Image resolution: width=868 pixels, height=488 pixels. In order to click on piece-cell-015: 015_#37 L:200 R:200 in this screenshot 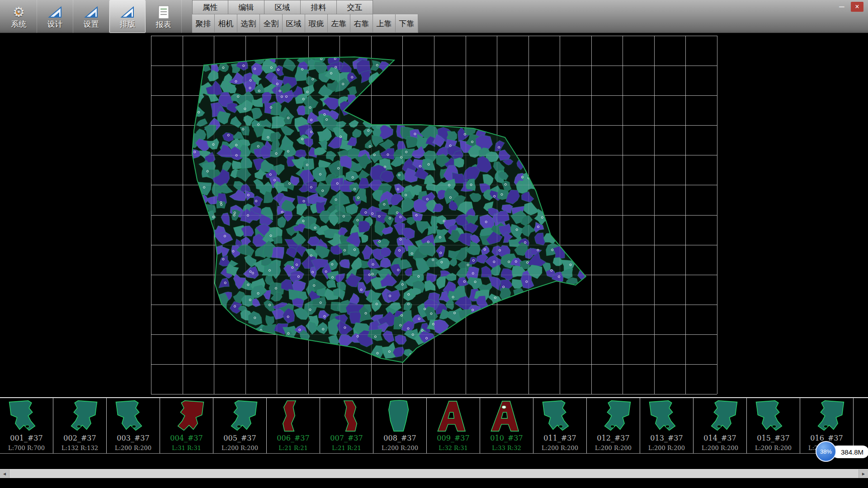, I will do `click(774, 426)`.